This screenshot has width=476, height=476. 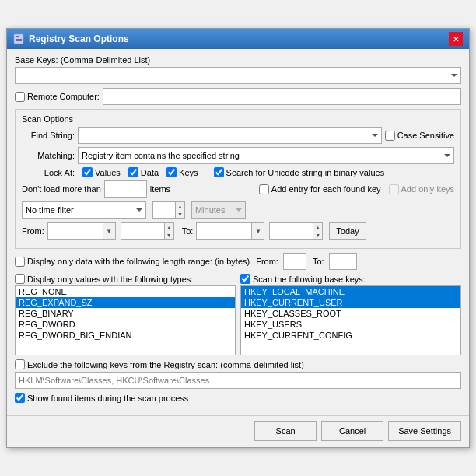 I want to click on scan-button: Scan, so click(x=285, y=431).